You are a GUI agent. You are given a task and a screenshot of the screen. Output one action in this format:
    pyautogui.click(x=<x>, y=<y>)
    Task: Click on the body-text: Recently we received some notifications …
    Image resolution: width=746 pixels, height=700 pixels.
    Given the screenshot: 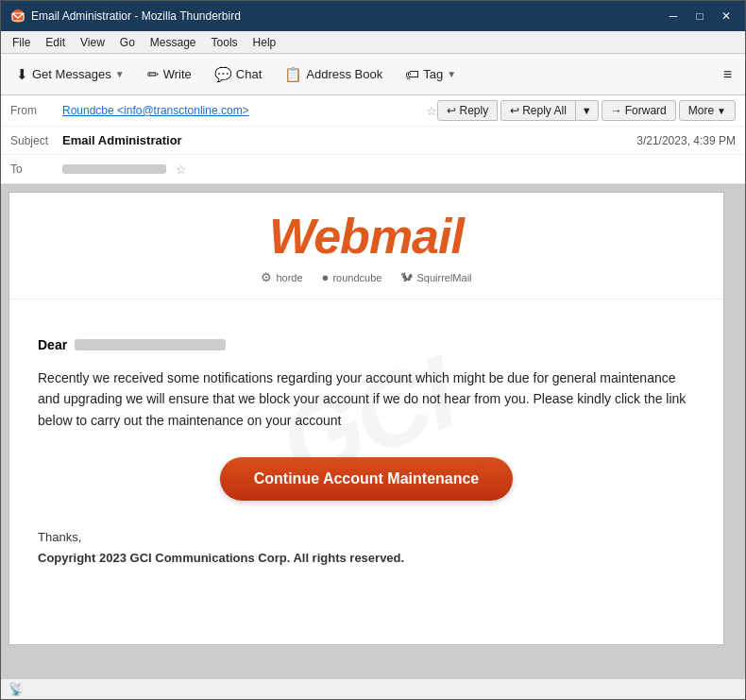 What is the action you would take?
    pyautogui.click(x=366, y=399)
    